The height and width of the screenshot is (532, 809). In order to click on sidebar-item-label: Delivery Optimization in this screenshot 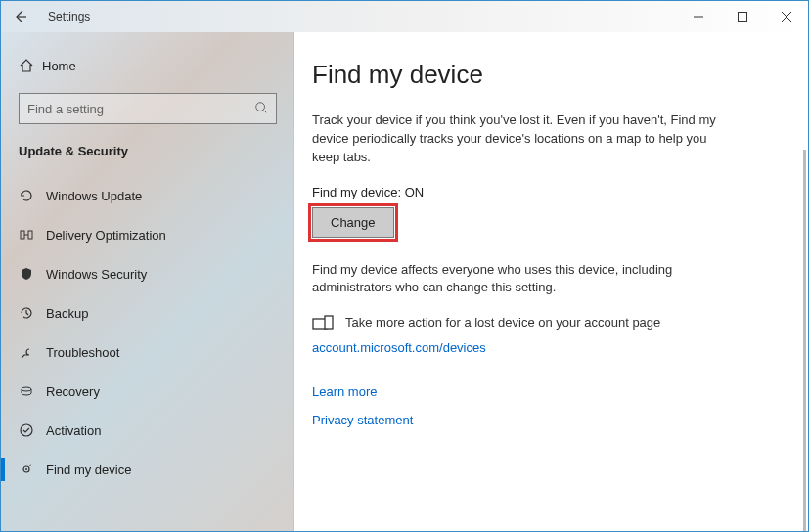, I will do `click(106, 235)`.